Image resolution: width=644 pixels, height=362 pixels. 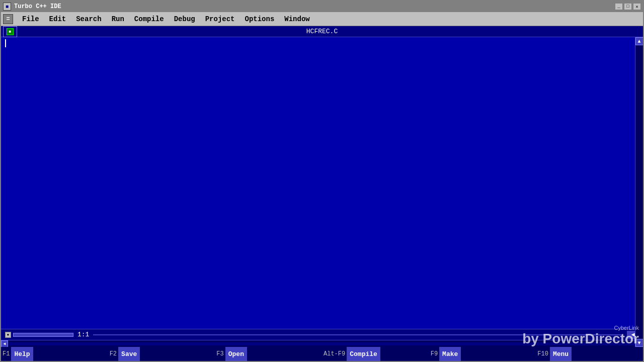 What do you see at coordinates (628, 7) in the screenshot?
I see `window-controls: _ □ ✕` at bounding box center [628, 7].